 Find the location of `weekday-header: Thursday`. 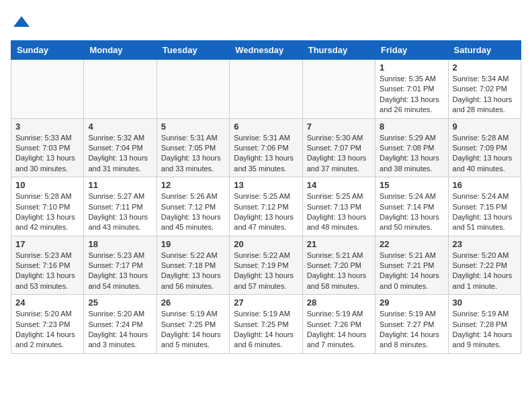

weekday-header: Thursday is located at coordinates (339, 50).